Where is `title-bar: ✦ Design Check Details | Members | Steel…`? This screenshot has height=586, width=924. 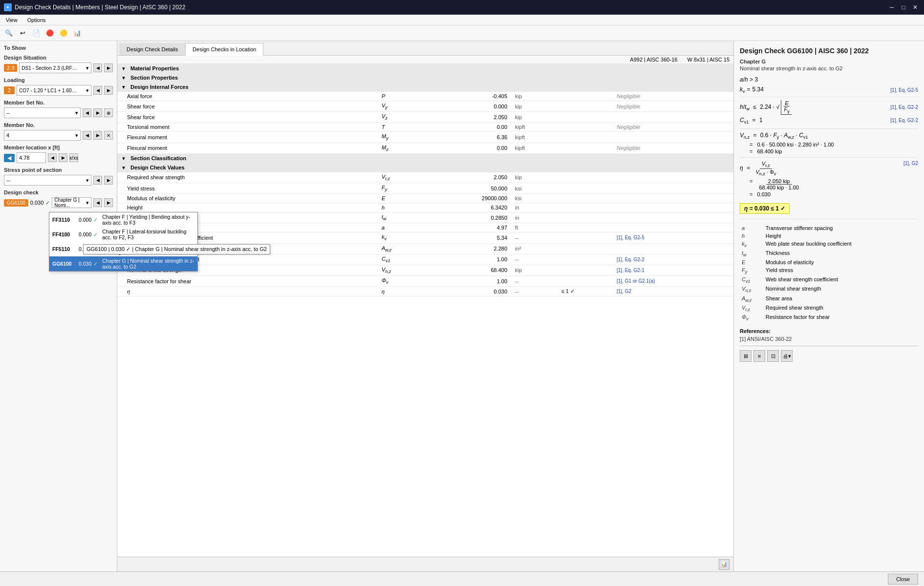 title-bar: ✦ Design Check Details | Members | Steel… is located at coordinates (462, 7).